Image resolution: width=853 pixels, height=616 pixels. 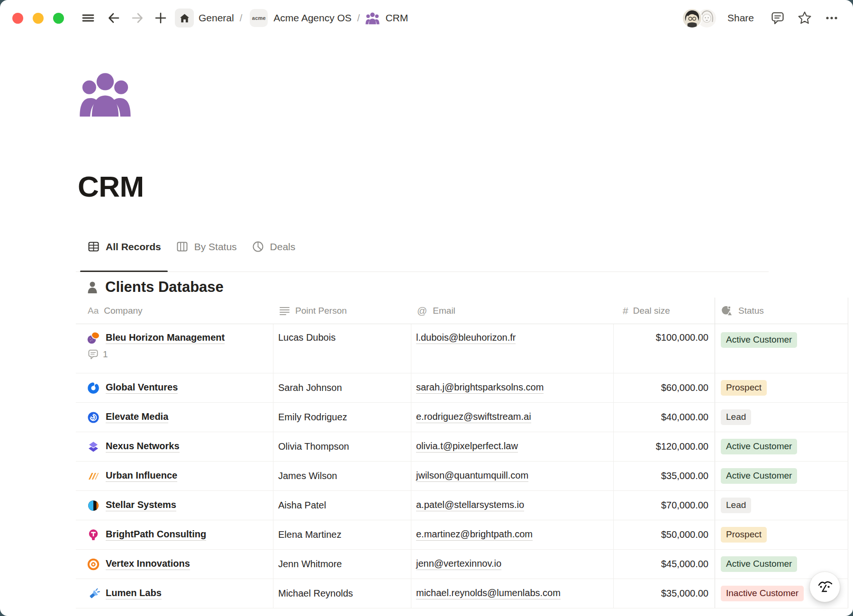 What do you see at coordinates (98, 354) in the screenshot?
I see `comment-count-row: 1` at bounding box center [98, 354].